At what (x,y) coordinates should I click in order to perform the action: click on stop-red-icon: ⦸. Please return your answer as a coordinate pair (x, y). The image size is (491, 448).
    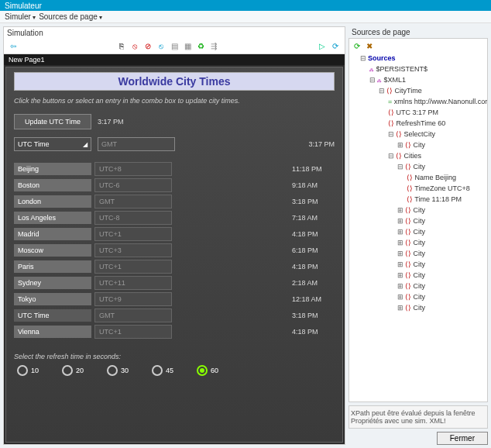
    Looking at the image, I should click on (135, 47).